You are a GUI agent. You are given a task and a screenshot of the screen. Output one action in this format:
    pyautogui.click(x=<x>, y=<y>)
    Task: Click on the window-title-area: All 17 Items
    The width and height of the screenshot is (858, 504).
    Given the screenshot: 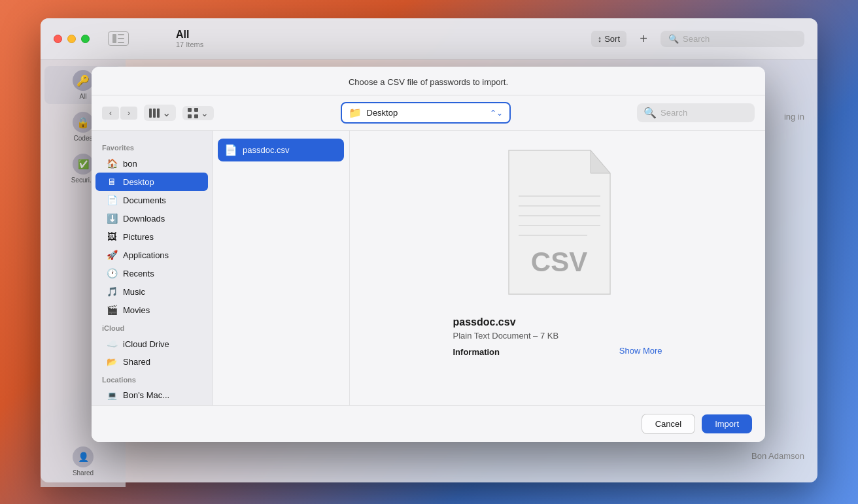 What is the action you would take?
    pyautogui.click(x=190, y=39)
    